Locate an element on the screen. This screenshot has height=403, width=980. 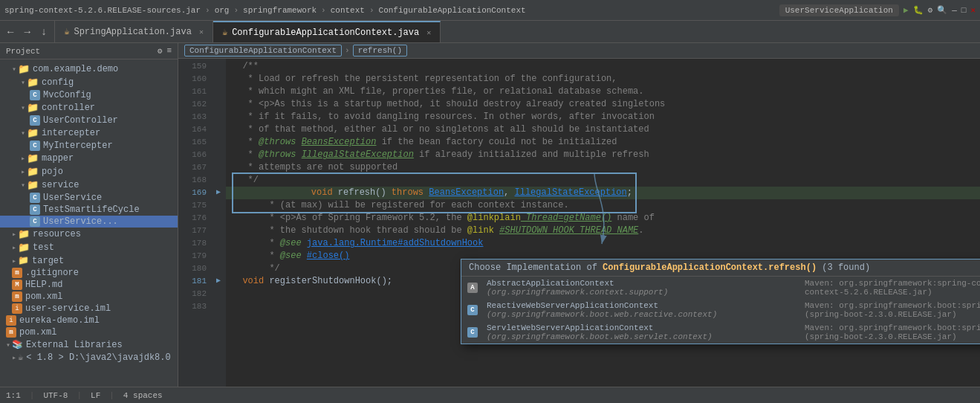
ln-165: 165 is located at coordinates (192, 143).